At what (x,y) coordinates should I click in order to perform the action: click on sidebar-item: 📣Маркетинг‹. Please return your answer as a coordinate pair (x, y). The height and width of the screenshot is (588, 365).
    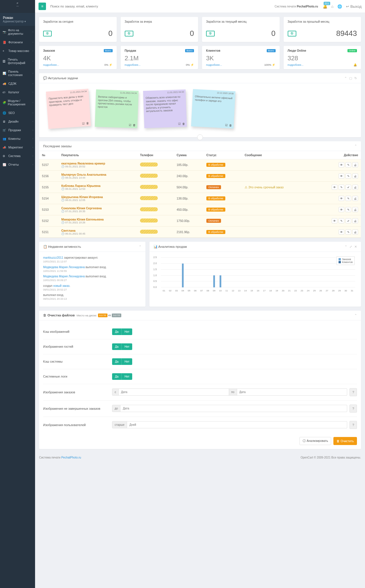
    Looking at the image, I should click on (18, 147).